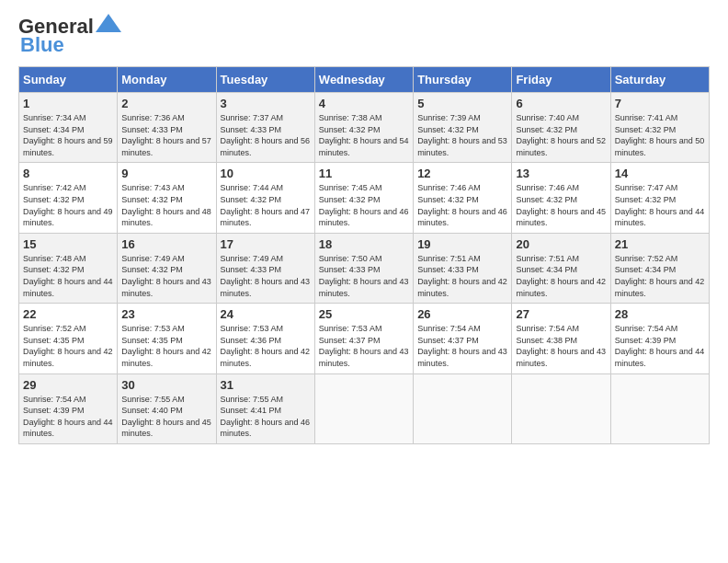 This screenshot has width=728, height=563. Describe the element at coordinates (561, 198) in the screenshot. I see `calendar-cell: 13Sunrise: 7:46 AMSunset: 4:32 PMDayligh…` at that location.